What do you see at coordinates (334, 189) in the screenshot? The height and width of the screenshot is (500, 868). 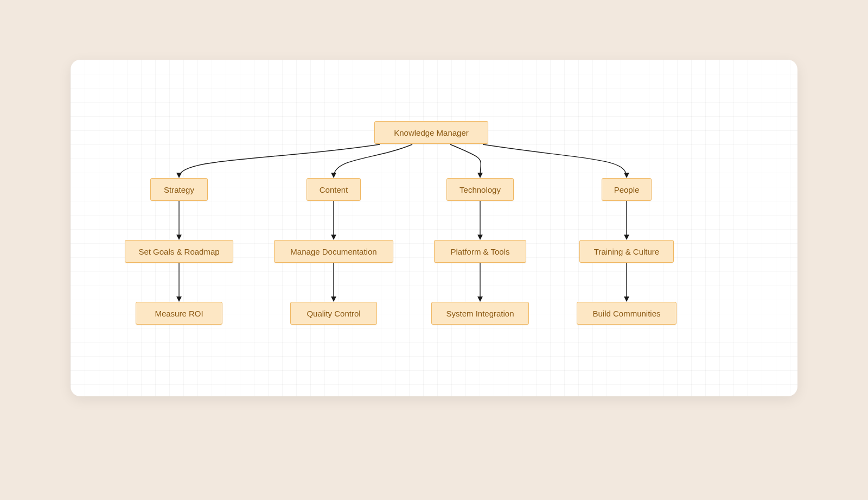 I see `node-category-content: Content` at bounding box center [334, 189].